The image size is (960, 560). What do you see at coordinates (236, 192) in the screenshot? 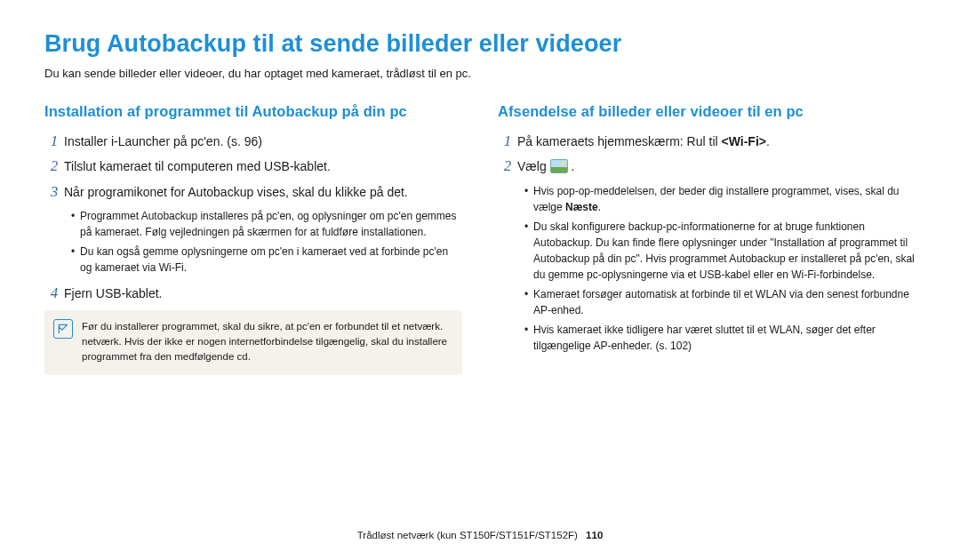
I see `step-text: Når programikonet for Autobackup vises, …` at bounding box center [236, 192].